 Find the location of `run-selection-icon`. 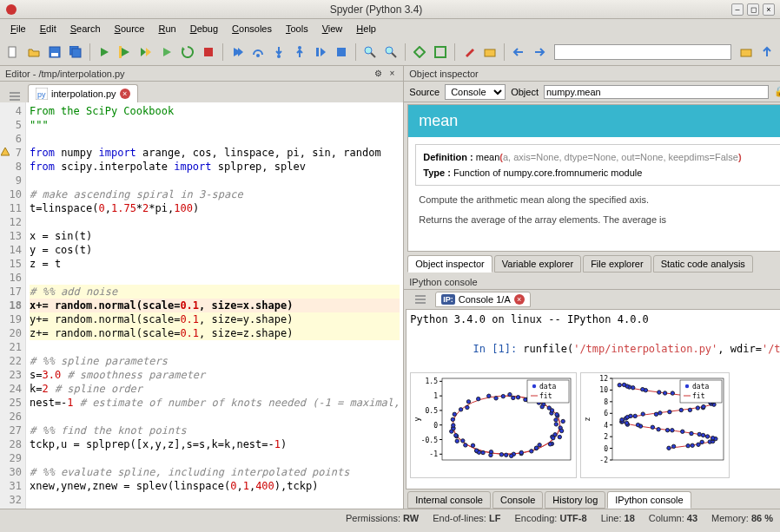

run-selection-icon is located at coordinates (167, 52).